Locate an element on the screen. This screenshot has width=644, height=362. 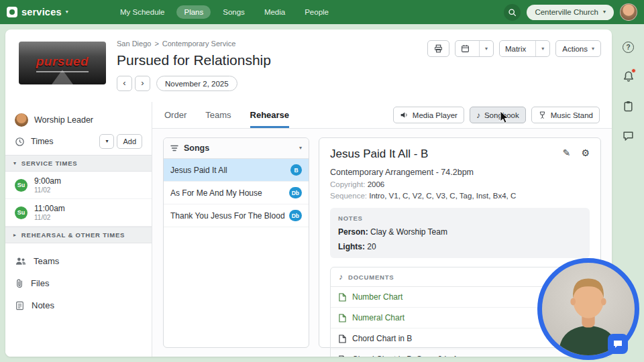
media-player-button: Media Player is located at coordinates (429, 115).